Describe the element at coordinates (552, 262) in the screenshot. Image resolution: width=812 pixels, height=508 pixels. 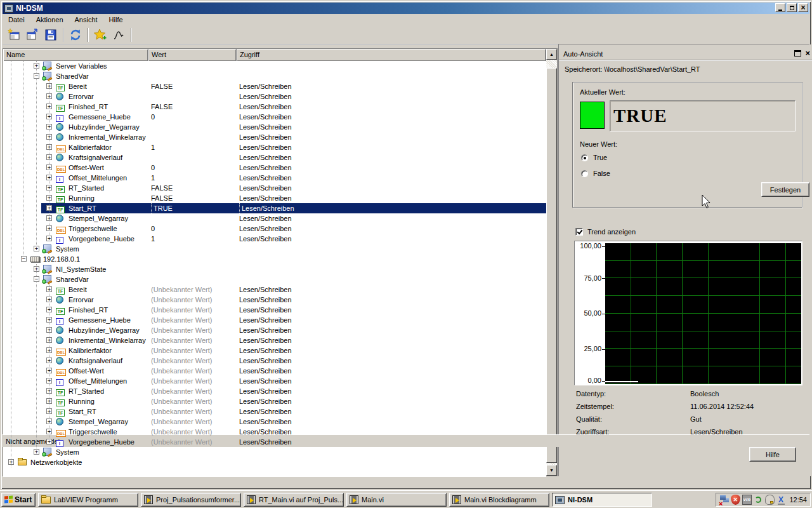
I see `vertical-scrollbar: ▲ ▼` at that location.